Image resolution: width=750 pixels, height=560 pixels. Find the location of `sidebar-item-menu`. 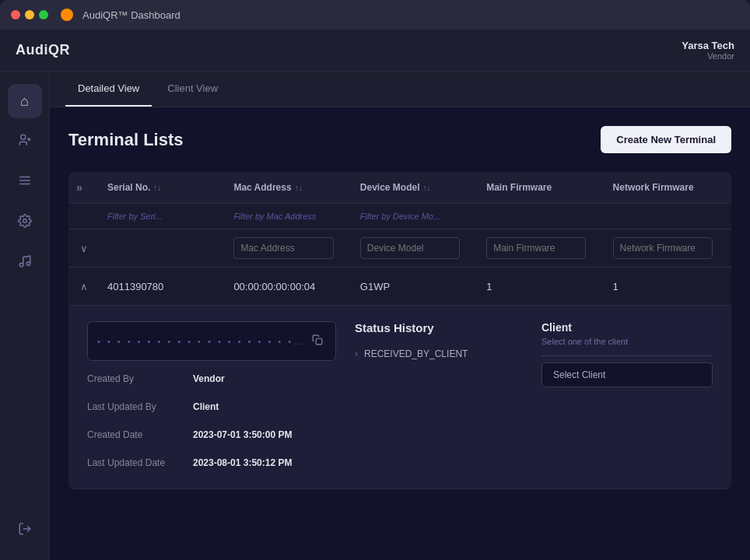

sidebar-item-menu is located at coordinates (25, 182).